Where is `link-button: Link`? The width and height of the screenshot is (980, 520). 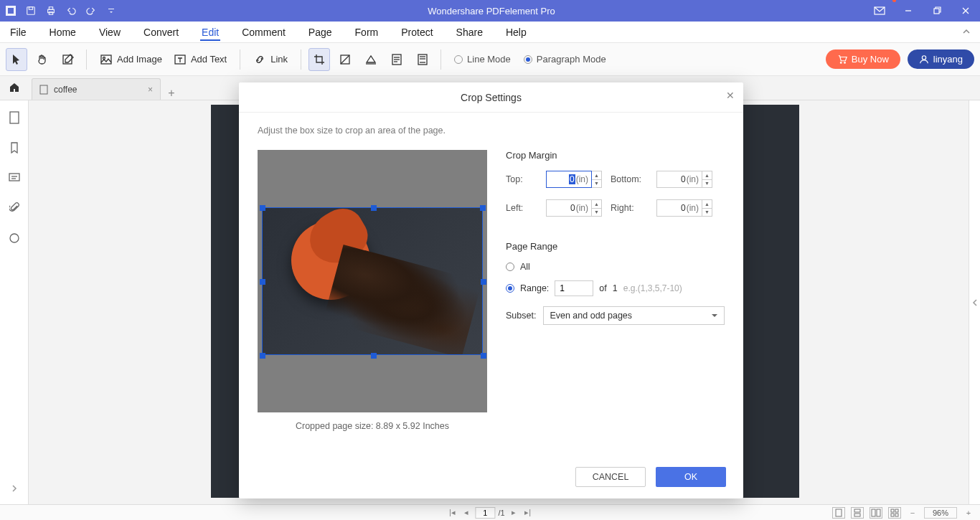 link-button: Link is located at coordinates (270, 60).